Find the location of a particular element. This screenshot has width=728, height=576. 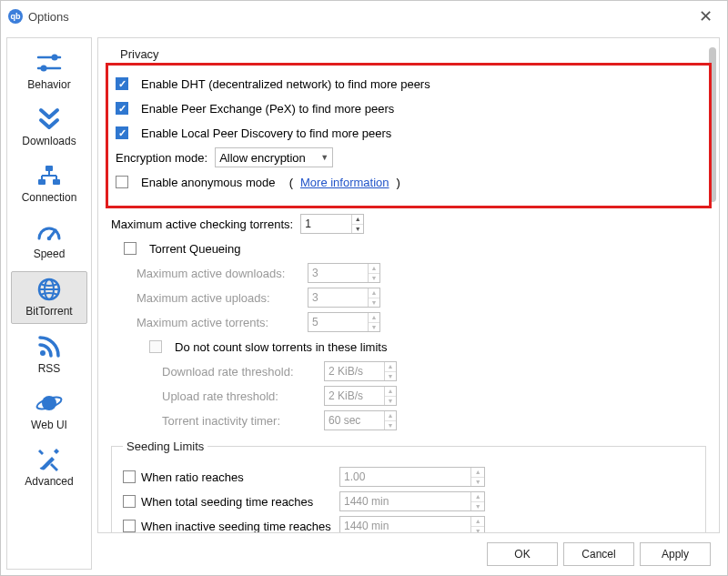

max-active-torrents-spinner: ▲▼ is located at coordinates (344, 322).